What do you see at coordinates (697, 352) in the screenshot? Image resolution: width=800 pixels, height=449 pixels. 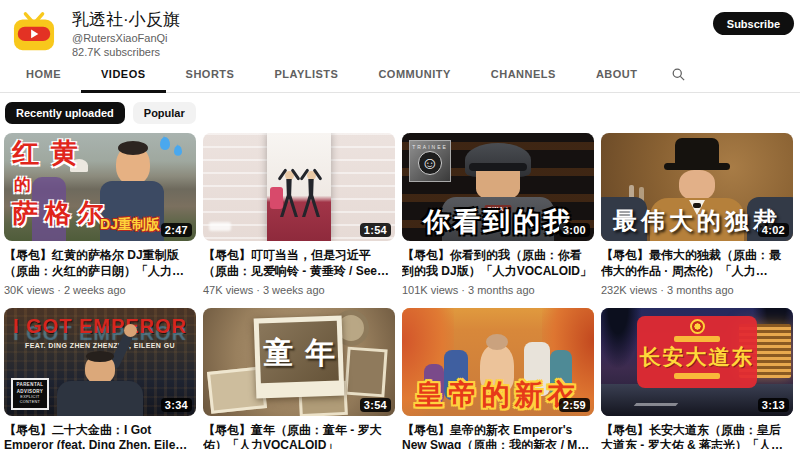 I see `red-banner: 长安大道东` at bounding box center [697, 352].